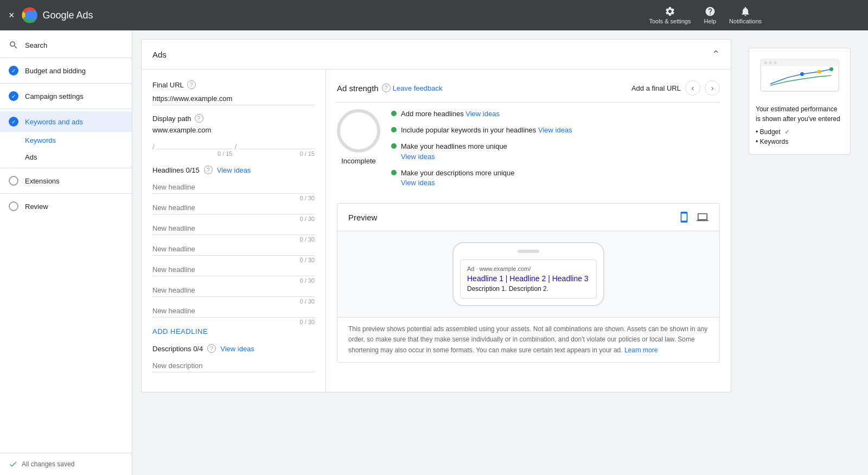 The width and height of the screenshot is (868, 475). I want to click on search-icon, so click(14, 45).